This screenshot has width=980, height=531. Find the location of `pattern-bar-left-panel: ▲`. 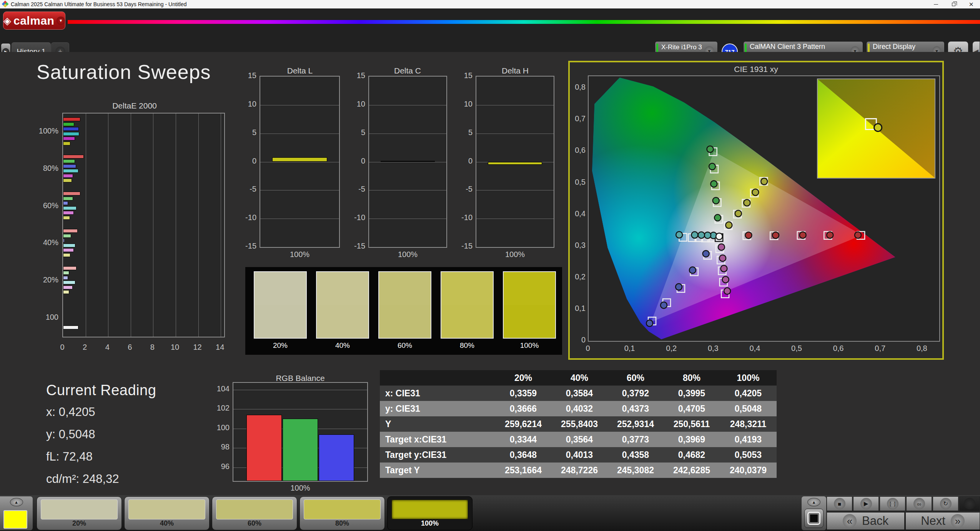

pattern-bar-left-panel: ▲ is located at coordinates (16, 513).